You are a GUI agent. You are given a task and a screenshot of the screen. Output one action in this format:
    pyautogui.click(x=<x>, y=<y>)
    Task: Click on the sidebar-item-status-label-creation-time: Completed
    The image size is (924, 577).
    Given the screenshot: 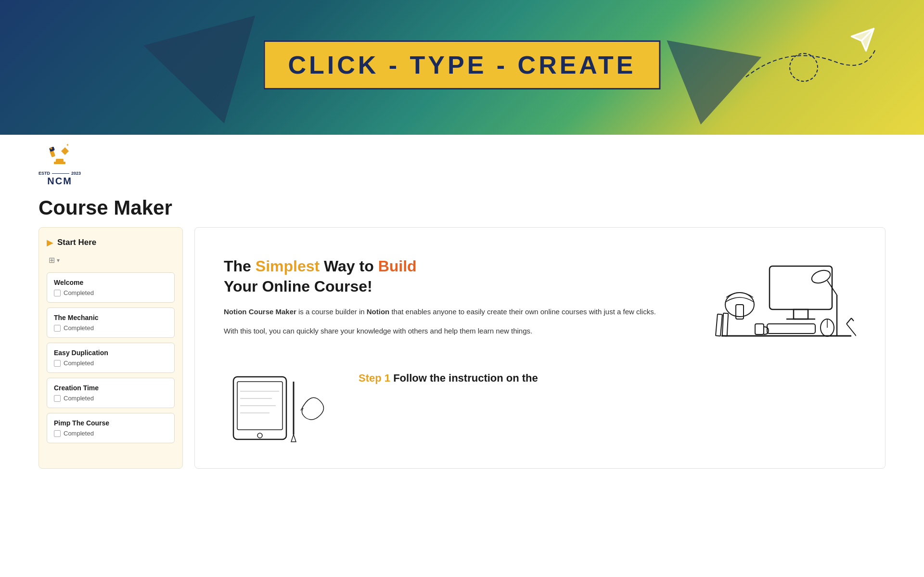 What is the action you would take?
    pyautogui.click(x=79, y=398)
    